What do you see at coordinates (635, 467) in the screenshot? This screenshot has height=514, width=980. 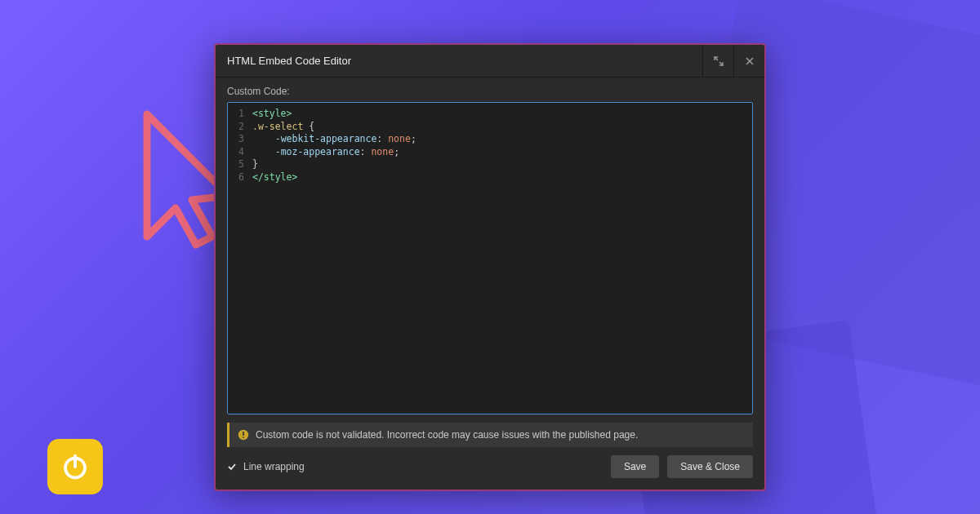 I see `save-button: Save` at bounding box center [635, 467].